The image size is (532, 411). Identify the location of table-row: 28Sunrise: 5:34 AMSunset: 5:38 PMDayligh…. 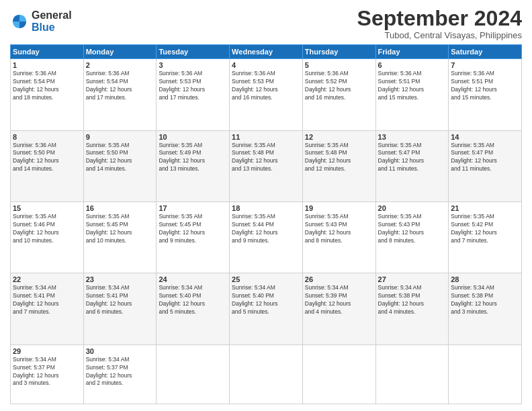
(485, 309).